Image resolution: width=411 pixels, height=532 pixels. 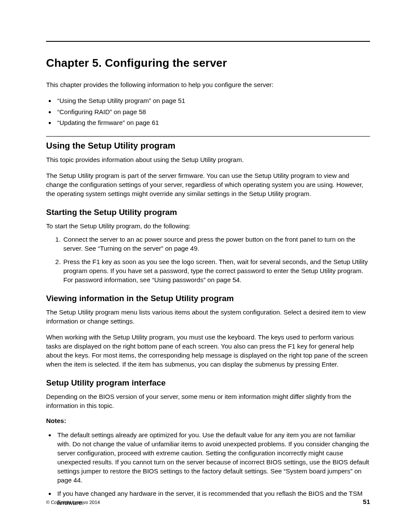 I want to click on body-paragraph: When working with the Setup Utility prog…, so click(x=208, y=351).